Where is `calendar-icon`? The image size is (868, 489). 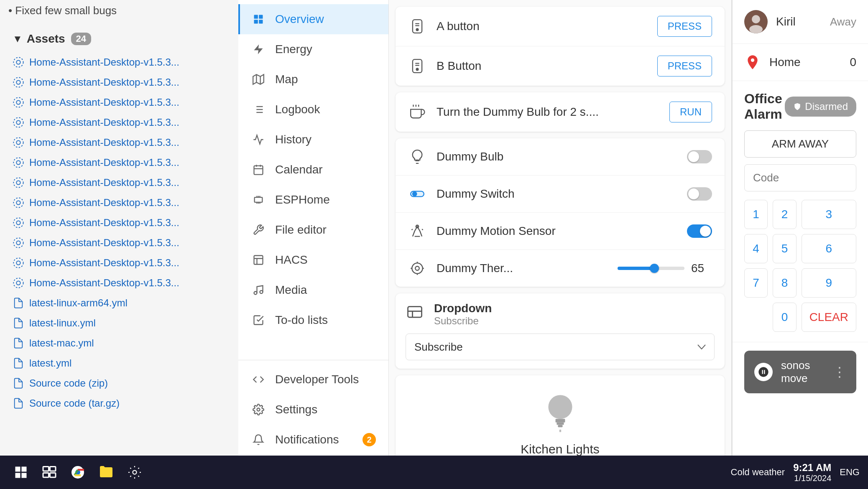
calendar-icon is located at coordinates (258, 170).